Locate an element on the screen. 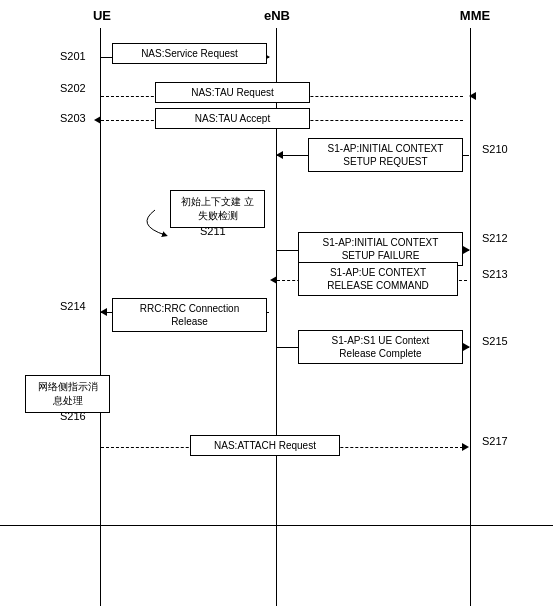  step-s211: S211 is located at coordinates (213, 231).